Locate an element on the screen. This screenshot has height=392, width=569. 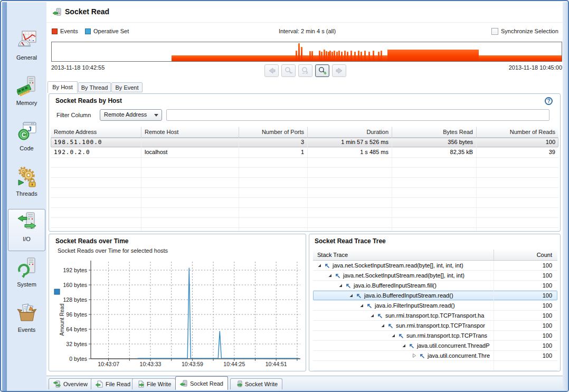
trace-tree-row: java.util.concurrent.Thre100 is located at coordinates (435, 356).